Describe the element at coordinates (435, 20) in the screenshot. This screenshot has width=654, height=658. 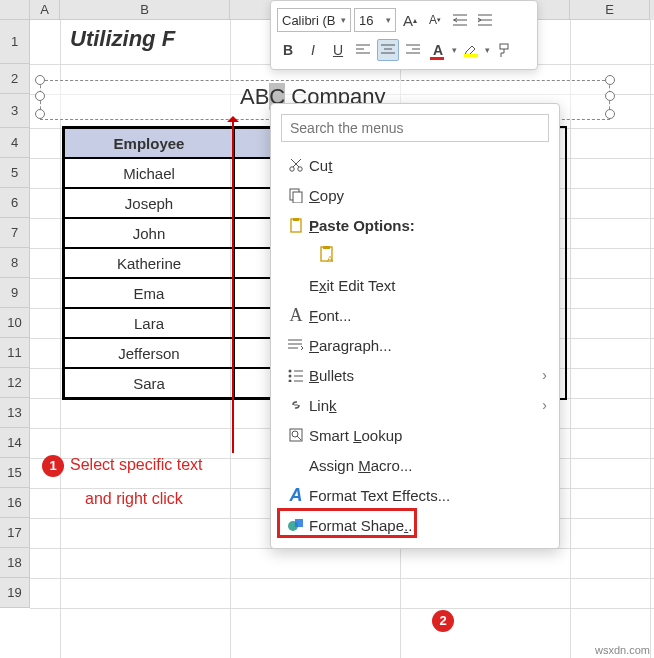
I see `decrease-font-icon: A▾` at that location.